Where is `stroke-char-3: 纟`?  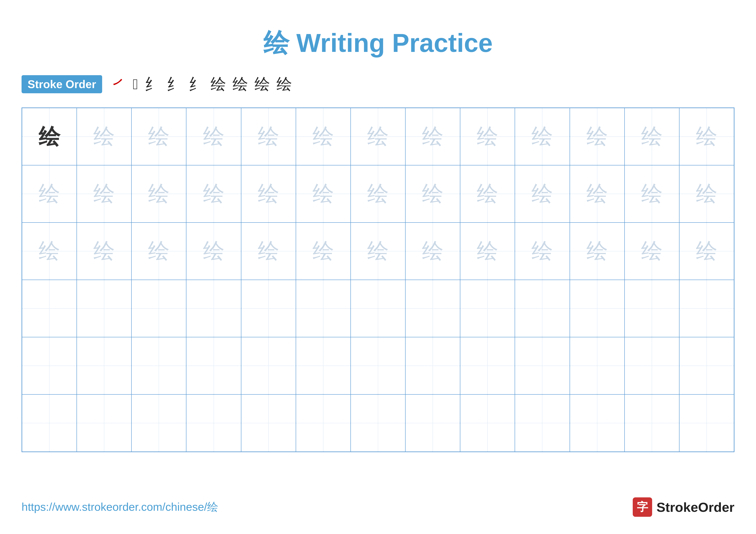
stroke-char-3: 纟 is located at coordinates (152, 84).